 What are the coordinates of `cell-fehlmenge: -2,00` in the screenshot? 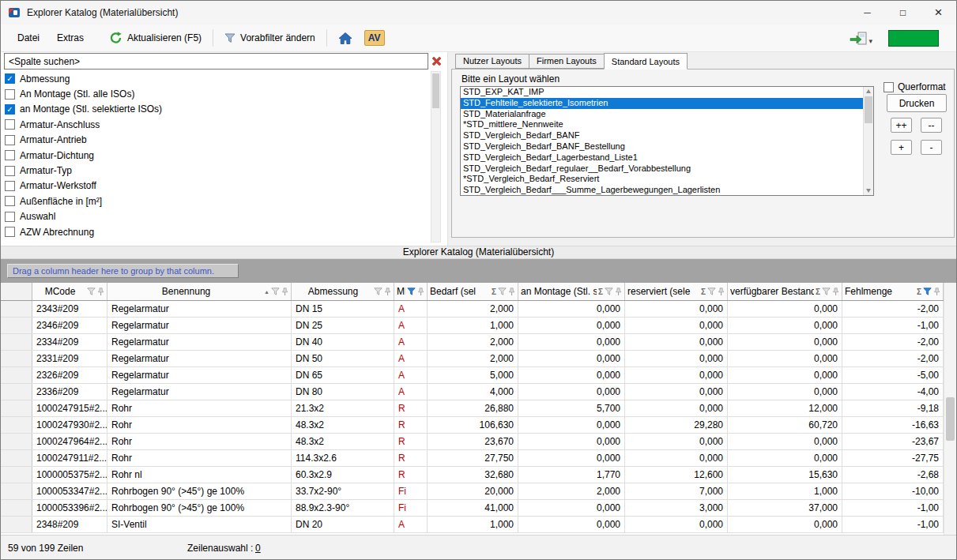 It's located at (893, 342).